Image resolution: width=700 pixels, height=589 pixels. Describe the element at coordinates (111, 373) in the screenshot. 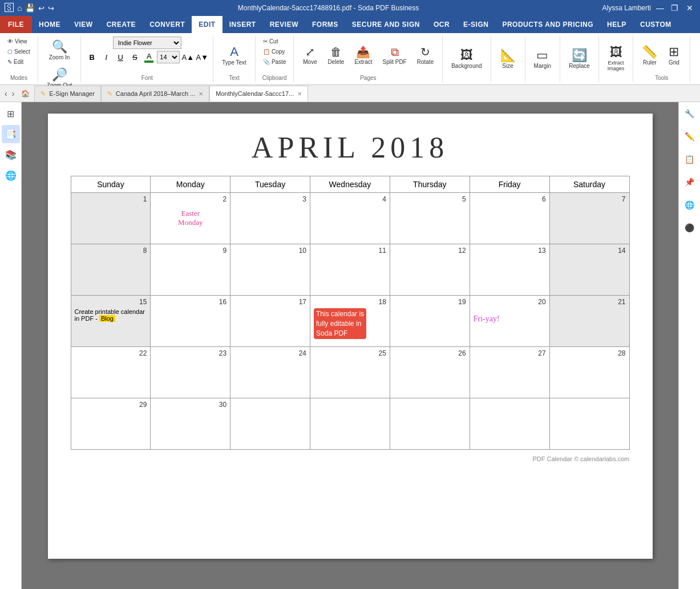

I see `day-22: 22` at that location.